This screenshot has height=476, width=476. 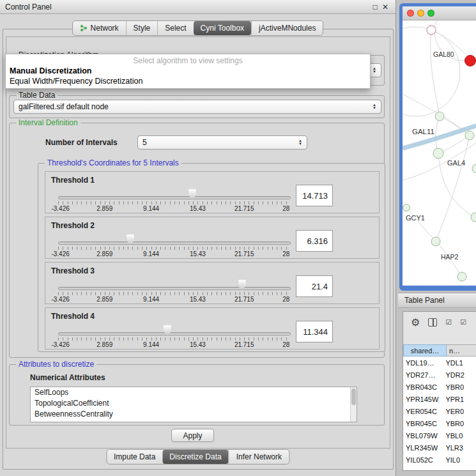 I want to click on table-panel-header: Table Panel, so click(x=437, y=300).